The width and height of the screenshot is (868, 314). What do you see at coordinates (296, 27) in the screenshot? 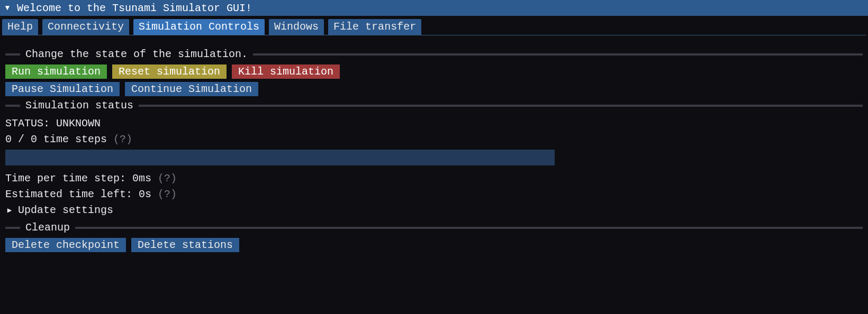
I see `tab-windows: Windows` at bounding box center [296, 27].